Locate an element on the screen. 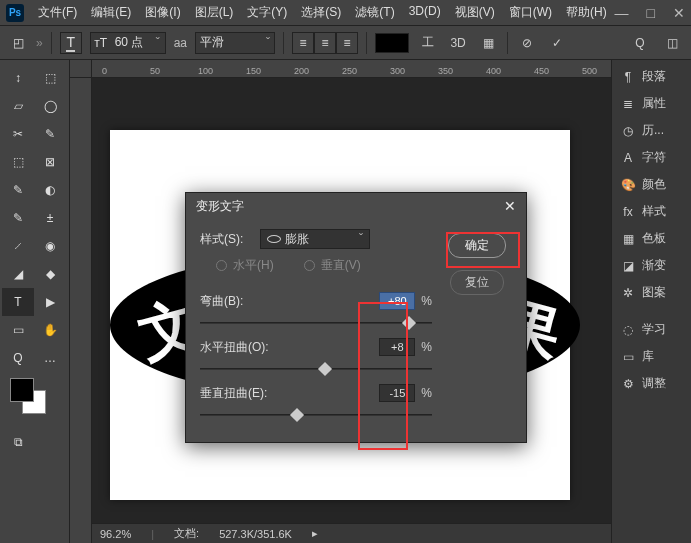  panel-adjustments: ⚙调整 is located at coordinates (652, 384).